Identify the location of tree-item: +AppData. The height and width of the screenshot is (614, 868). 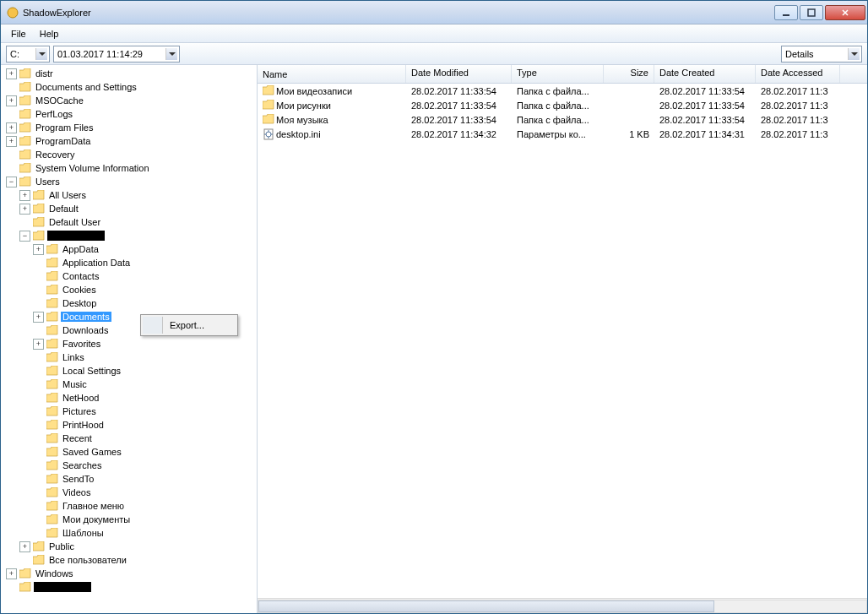
(145, 249).